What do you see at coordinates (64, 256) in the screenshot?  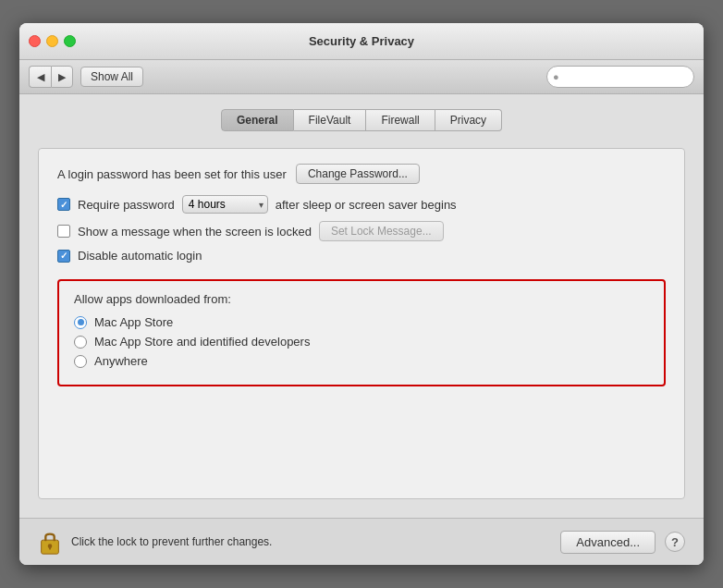 I see `disable-login-checkbox` at bounding box center [64, 256].